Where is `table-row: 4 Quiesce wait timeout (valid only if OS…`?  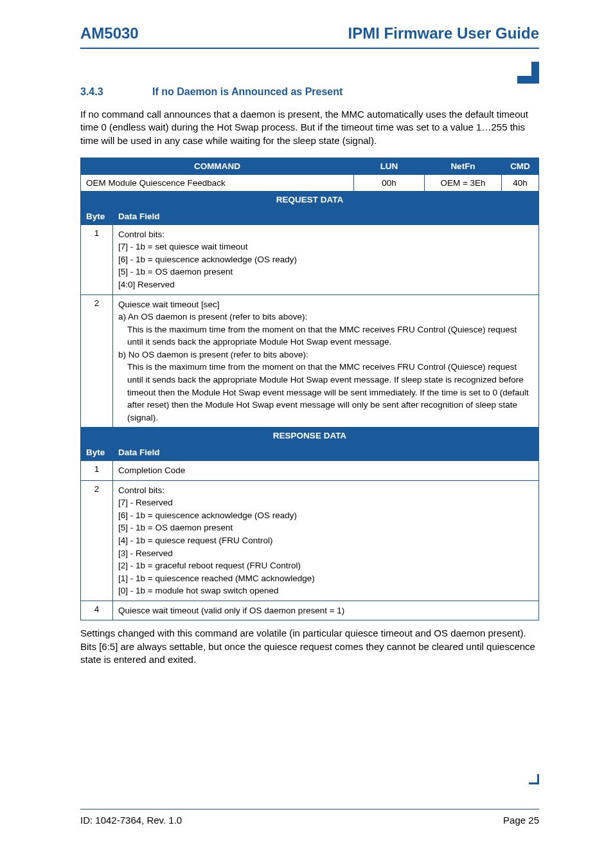
table-row: 4 Quiesce wait timeout (valid only if OS… is located at coordinates (310, 611).